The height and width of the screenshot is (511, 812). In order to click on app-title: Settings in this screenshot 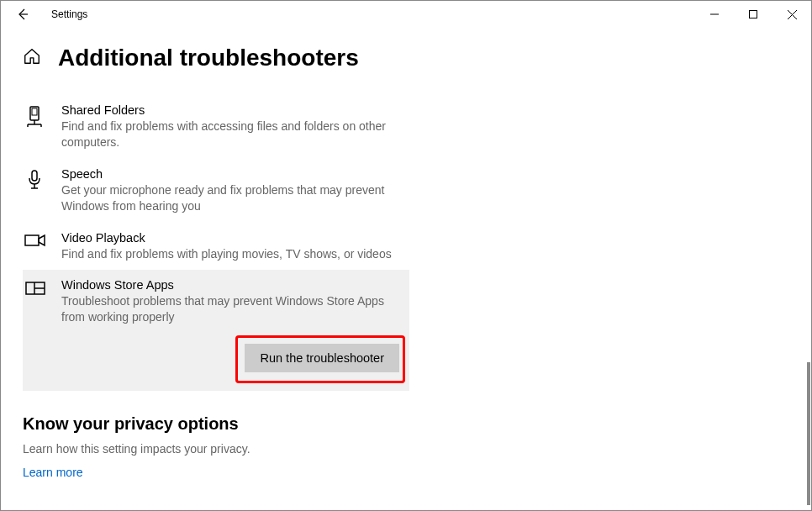, I will do `click(69, 14)`.